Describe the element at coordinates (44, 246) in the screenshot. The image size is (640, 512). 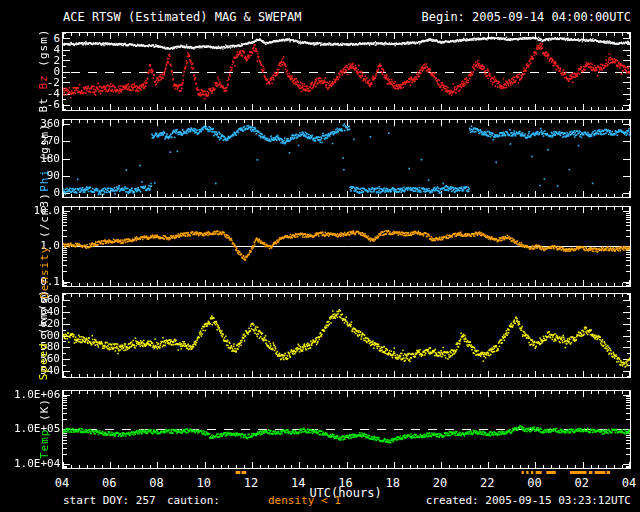
I see `y-axis-title-density: Density (/cm3)` at that location.